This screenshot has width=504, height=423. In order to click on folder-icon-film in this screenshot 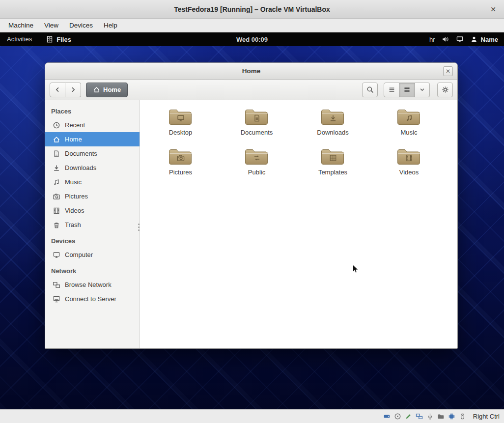, I will do `click(409, 157)`.